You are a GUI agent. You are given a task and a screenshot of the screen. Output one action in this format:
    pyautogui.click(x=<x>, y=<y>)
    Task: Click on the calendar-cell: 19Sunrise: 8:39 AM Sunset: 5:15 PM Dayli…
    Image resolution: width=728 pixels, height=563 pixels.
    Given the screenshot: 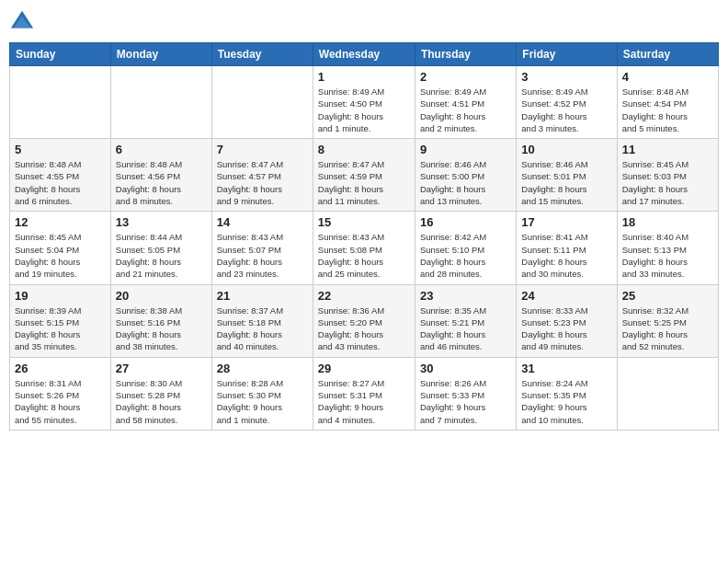 What is the action you would take?
    pyautogui.click(x=61, y=320)
    